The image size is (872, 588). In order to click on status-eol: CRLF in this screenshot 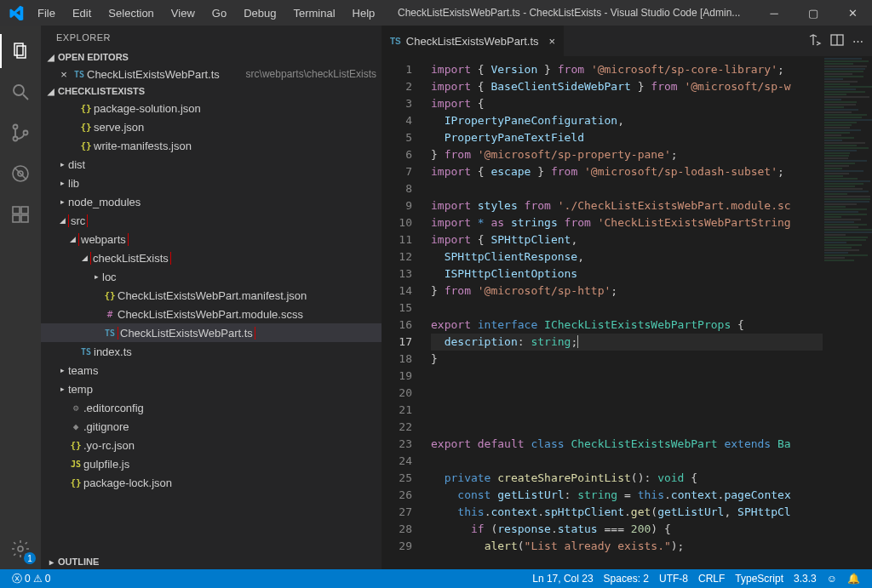, I will do `click(712, 579)`.